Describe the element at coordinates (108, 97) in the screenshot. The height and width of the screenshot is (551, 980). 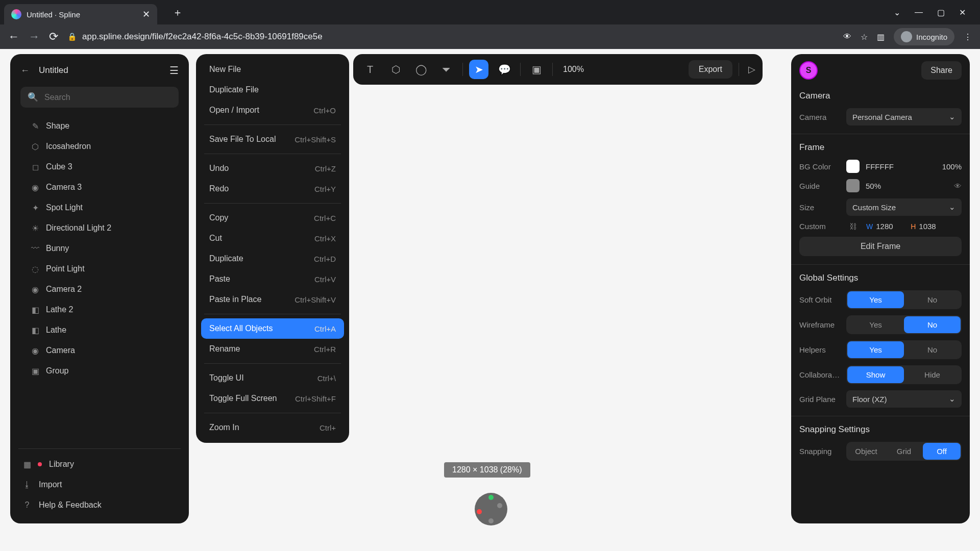
I see `search-input` at that location.